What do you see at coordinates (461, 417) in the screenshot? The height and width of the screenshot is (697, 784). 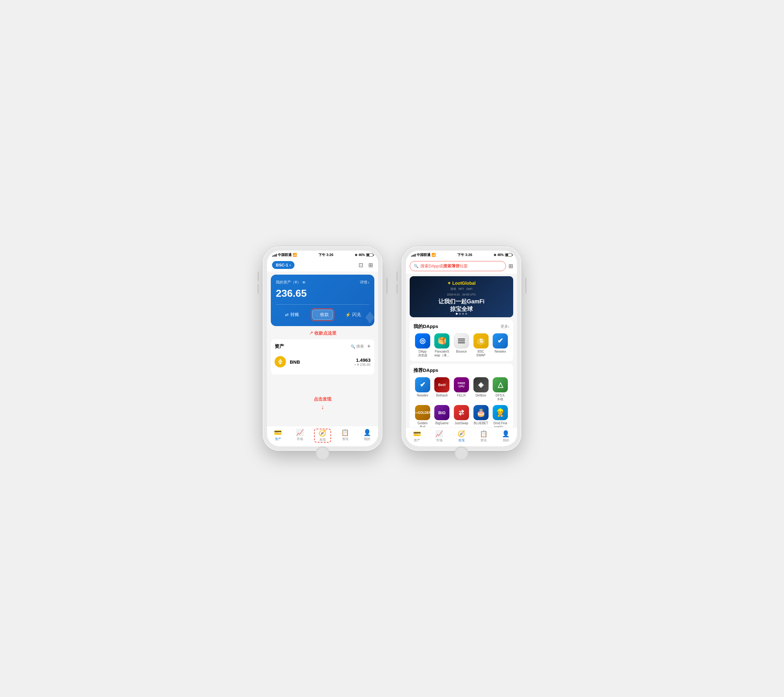 I see `recommended-dapps-row2: TRX&EOS GOLDEN BULL GoldenBull BiG BigGa…` at bounding box center [461, 417].